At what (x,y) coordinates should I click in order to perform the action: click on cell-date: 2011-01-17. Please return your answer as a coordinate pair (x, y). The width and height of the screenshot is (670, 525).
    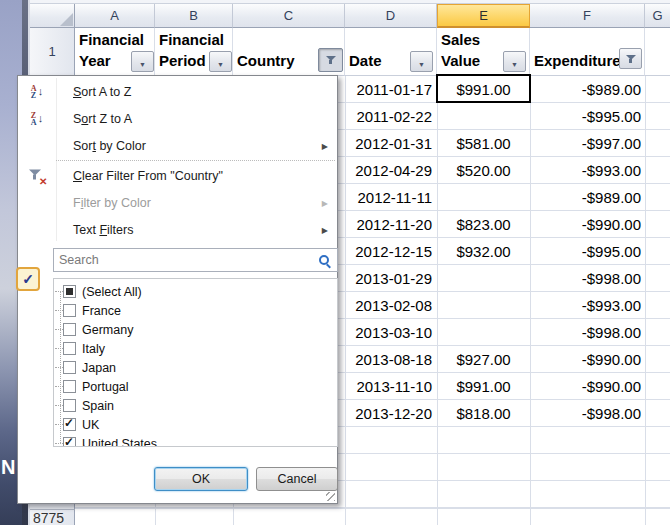
    Looking at the image, I should click on (391, 90).